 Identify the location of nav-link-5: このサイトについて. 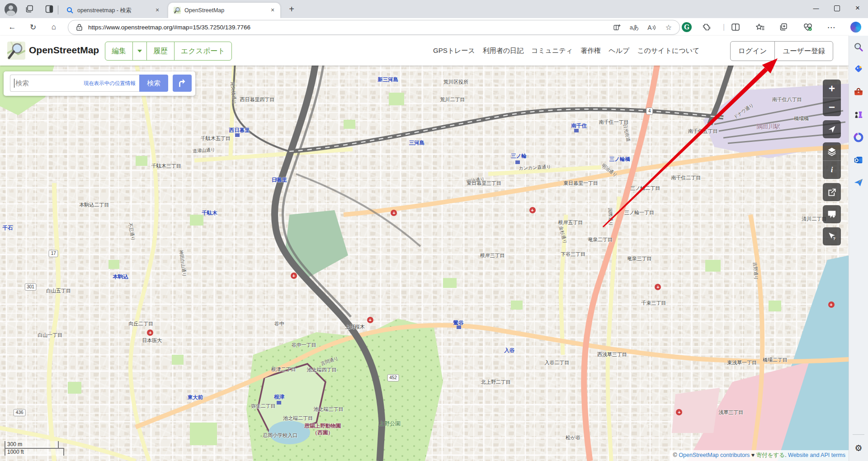
(668, 51).